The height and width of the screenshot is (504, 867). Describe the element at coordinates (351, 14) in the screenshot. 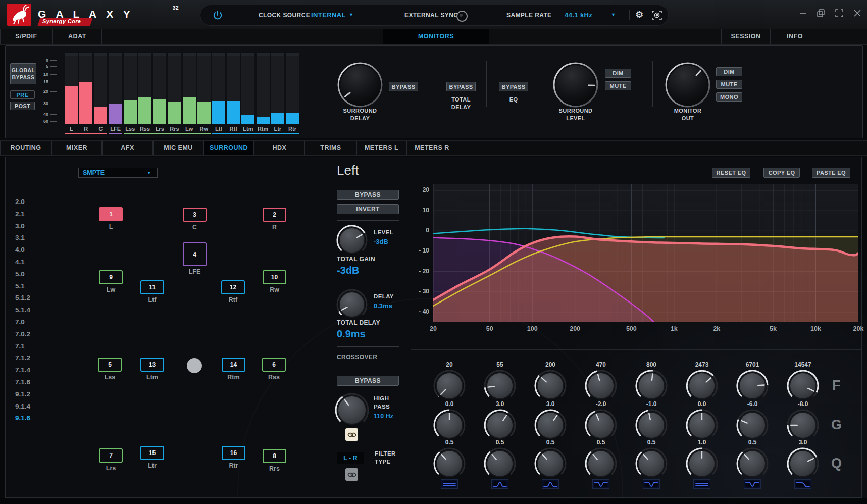

I see `clock-source-dropdown-icon: ▾` at that location.